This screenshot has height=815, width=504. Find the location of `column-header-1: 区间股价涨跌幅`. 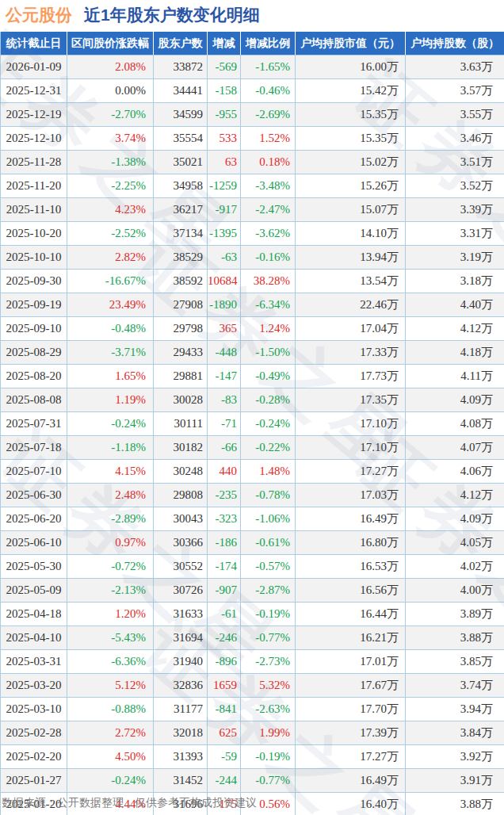

column-header-1: 区间股价涨跌幅 is located at coordinates (111, 44).